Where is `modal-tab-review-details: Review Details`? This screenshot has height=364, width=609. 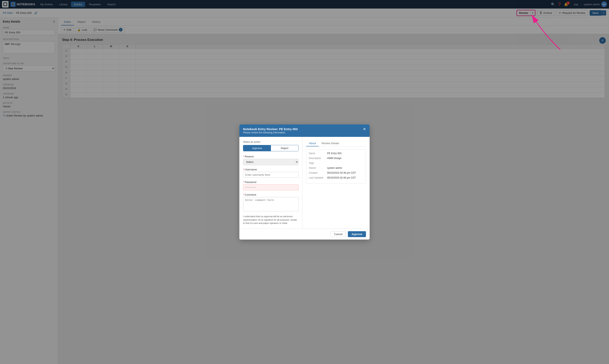
modal-tab-review-details: Review Details is located at coordinates (330, 143).